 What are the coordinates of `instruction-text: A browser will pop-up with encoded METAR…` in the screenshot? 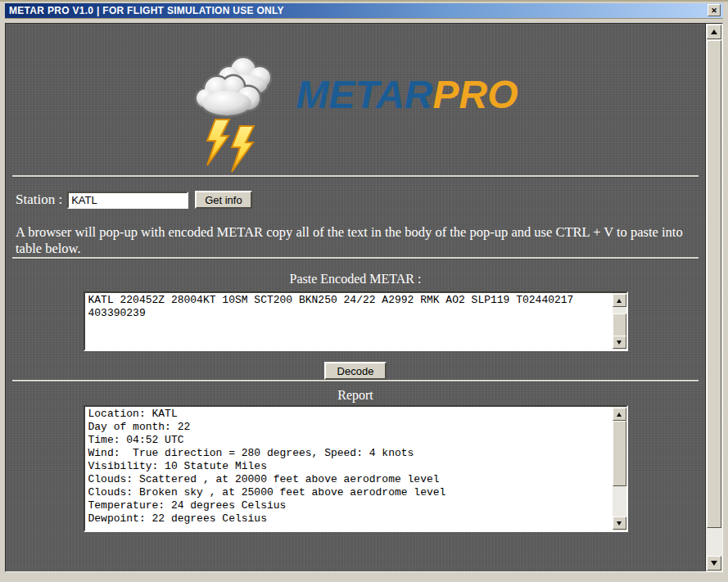 It's located at (355, 241).